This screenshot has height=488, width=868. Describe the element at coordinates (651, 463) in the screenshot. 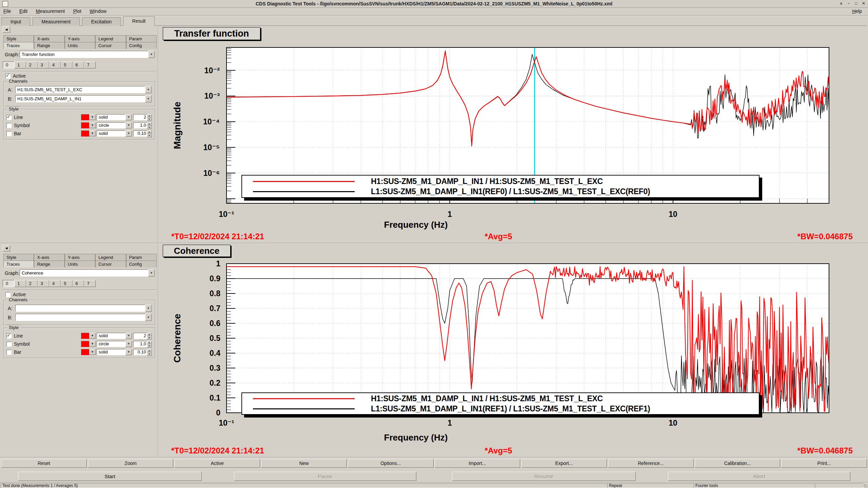

I see `reference-button: Reference...` at that location.